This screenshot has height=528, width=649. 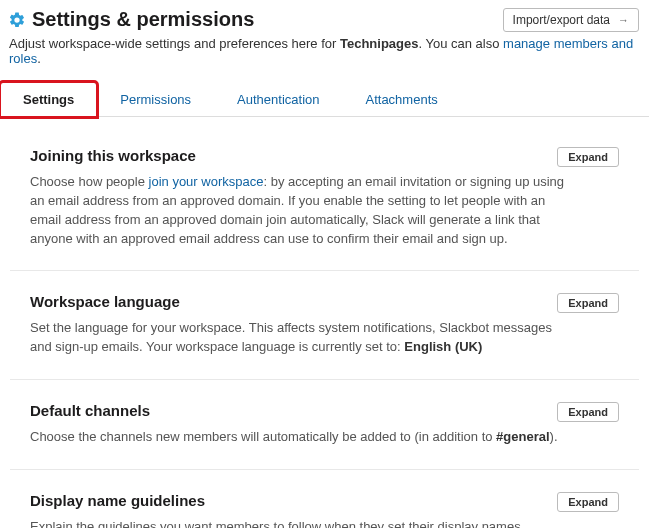 I want to click on subhead-text: Adjust workspace-wide settings and prefe…, so click(x=324, y=55).